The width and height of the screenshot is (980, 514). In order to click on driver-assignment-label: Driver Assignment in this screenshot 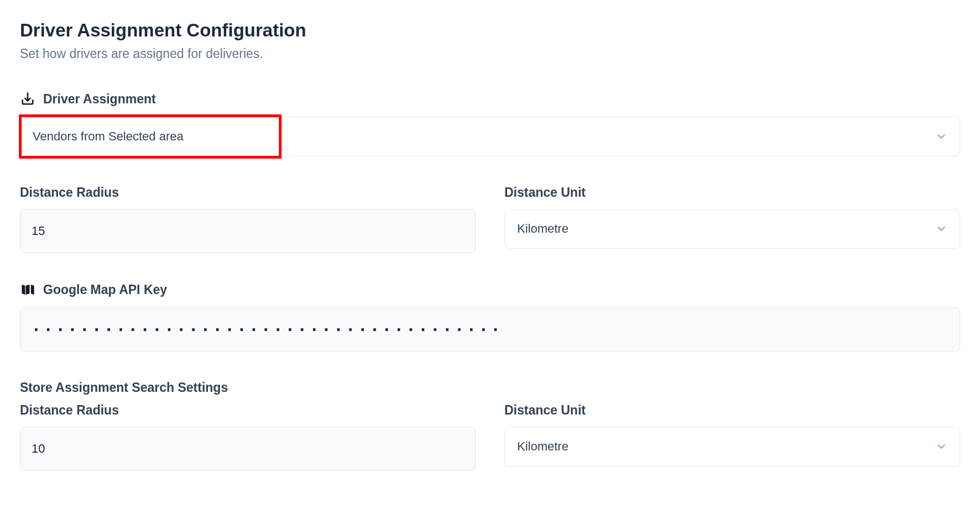, I will do `click(490, 99)`.